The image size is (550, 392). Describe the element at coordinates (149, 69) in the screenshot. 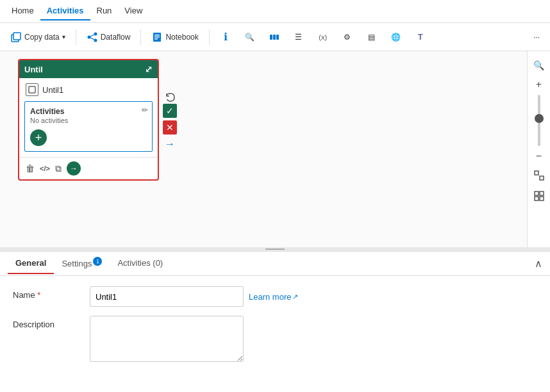

I see `until-header-icons: ⤢` at that location.